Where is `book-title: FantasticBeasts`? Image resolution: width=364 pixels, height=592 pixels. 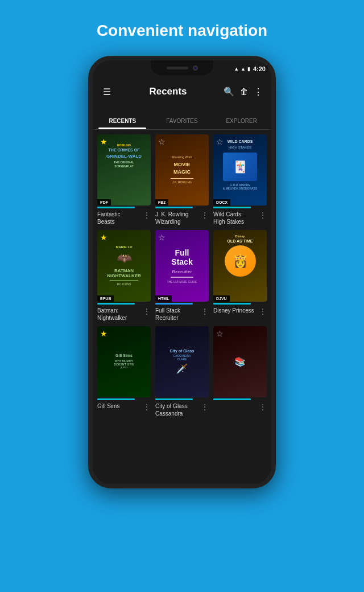
book-title: FantasticBeasts is located at coordinates (120, 218).